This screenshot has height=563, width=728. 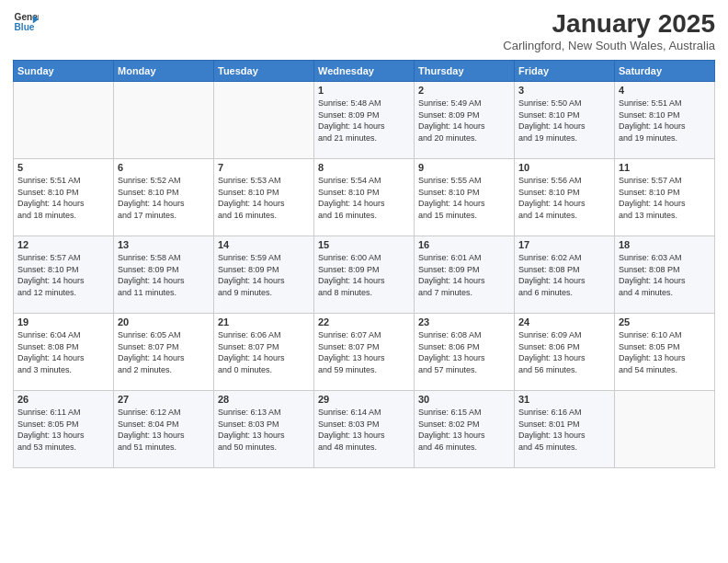 What do you see at coordinates (564, 275) in the screenshot?
I see `day-info: Sunrise: 6:02 AM Sunset: 8:08 PM Dayligh…` at bounding box center [564, 275].